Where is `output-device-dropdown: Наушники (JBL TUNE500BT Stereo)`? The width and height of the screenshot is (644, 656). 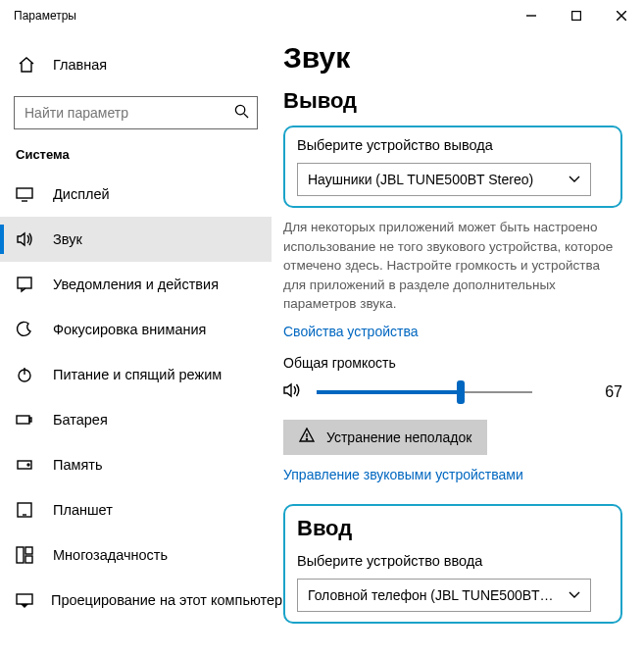 output-device-dropdown: Наушники (JBL TUNE500BT Stereo) is located at coordinates (444, 179).